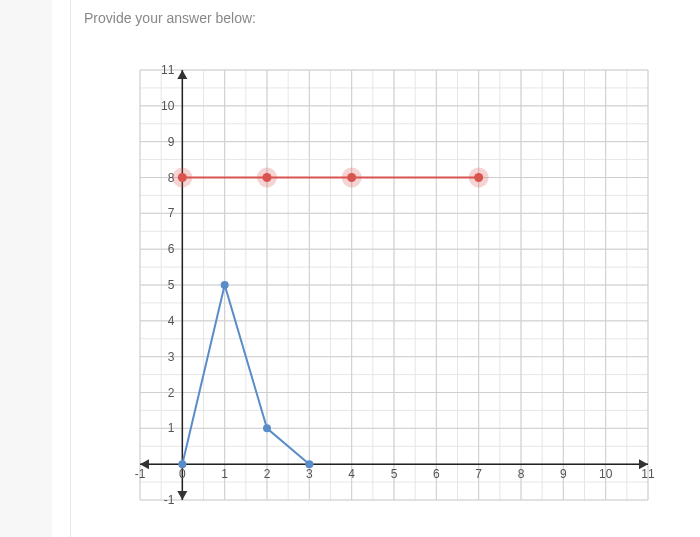 This screenshot has width=700, height=537. I want to click on x-tick-label: 4, so click(352, 474).